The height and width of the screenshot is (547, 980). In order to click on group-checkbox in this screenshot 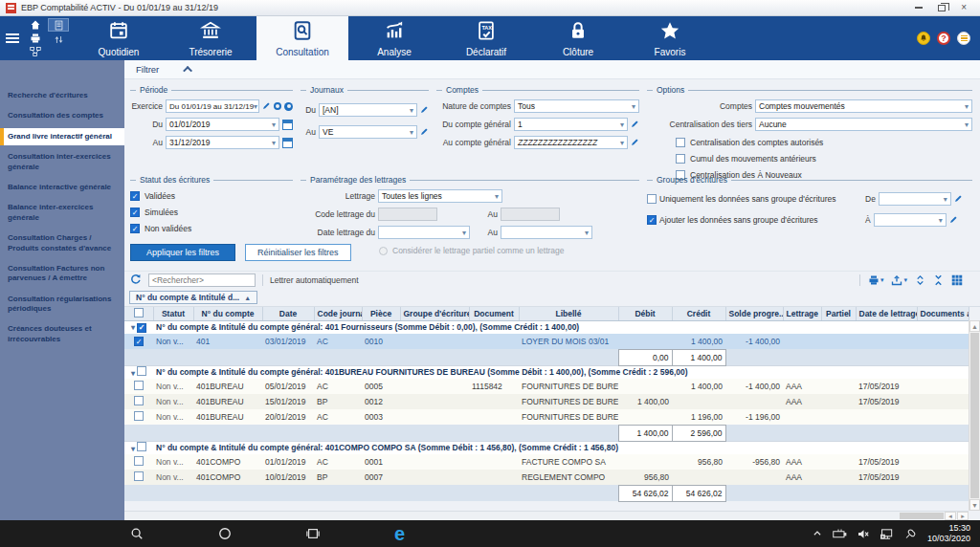, I will do `click(142, 447)`.